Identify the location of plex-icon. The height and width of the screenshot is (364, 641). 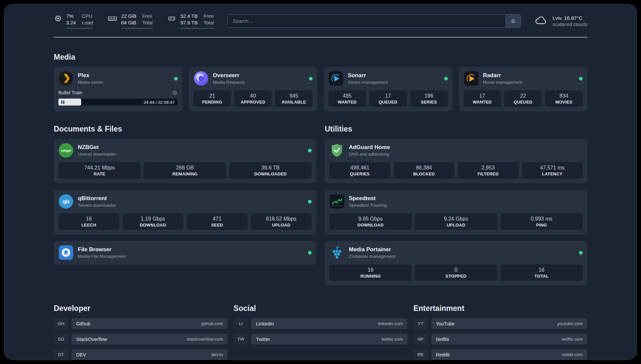
(66, 78).